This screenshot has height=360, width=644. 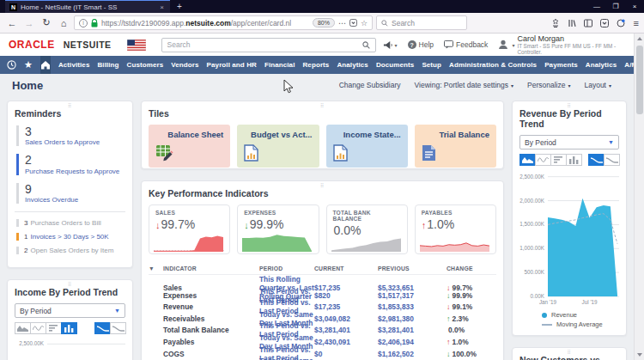 I want to click on personalize-menu: Personalize▾, so click(x=549, y=85).